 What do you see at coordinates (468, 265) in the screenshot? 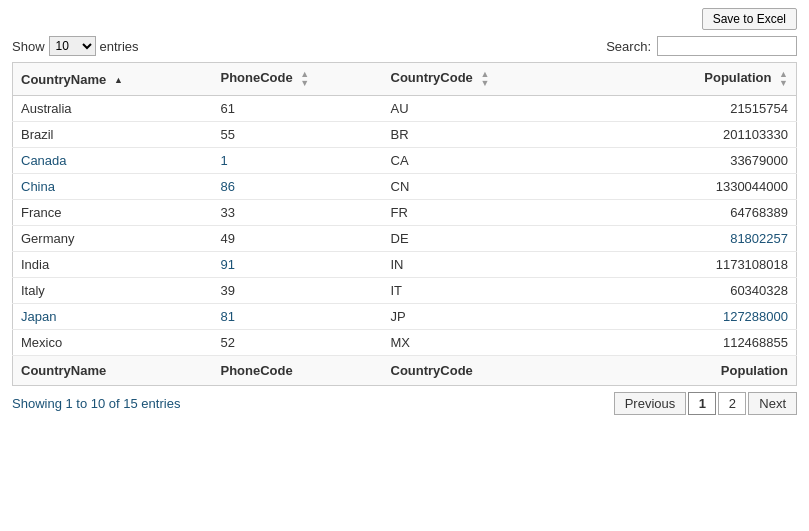
I see `cell-code: IN` at bounding box center [468, 265].